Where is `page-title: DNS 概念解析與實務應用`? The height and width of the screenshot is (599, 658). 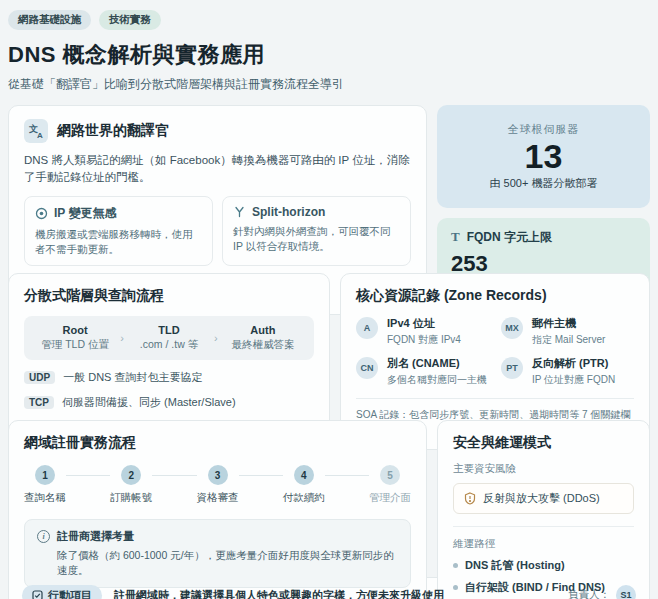
page-title: DNS 概念解析與實務應用 is located at coordinates (329, 55).